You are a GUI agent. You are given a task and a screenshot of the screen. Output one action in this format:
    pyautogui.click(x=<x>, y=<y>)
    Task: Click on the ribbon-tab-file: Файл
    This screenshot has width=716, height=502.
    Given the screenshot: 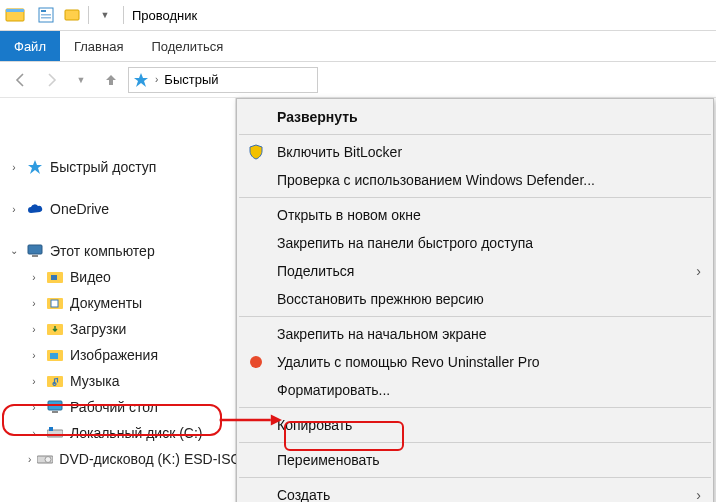 What is the action you would take?
    pyautogui.click(x=30, y=46)
    